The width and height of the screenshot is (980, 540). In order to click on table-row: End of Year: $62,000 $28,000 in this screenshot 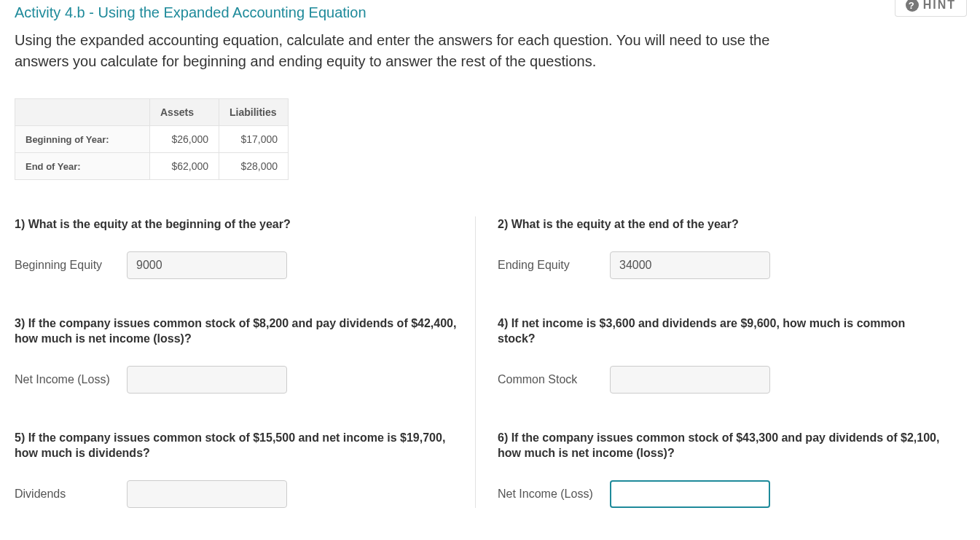, I will do `click(152, 166)`.